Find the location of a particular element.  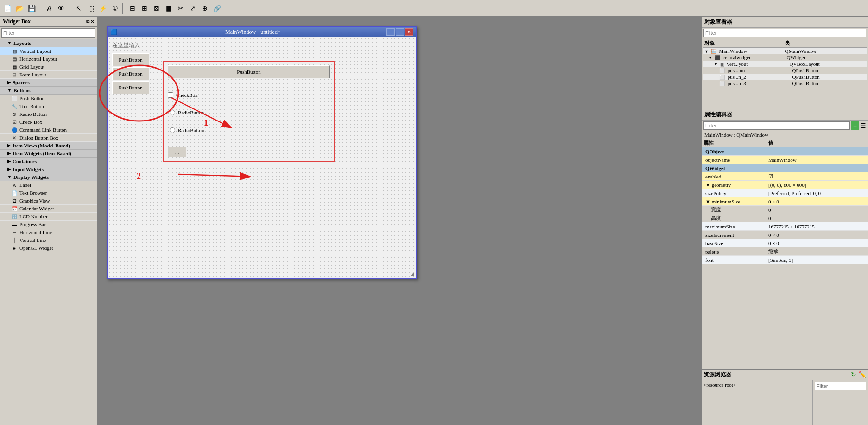

widget-item-lcd-number: 🔢 LCD Number is located at coordinates (48, 217).